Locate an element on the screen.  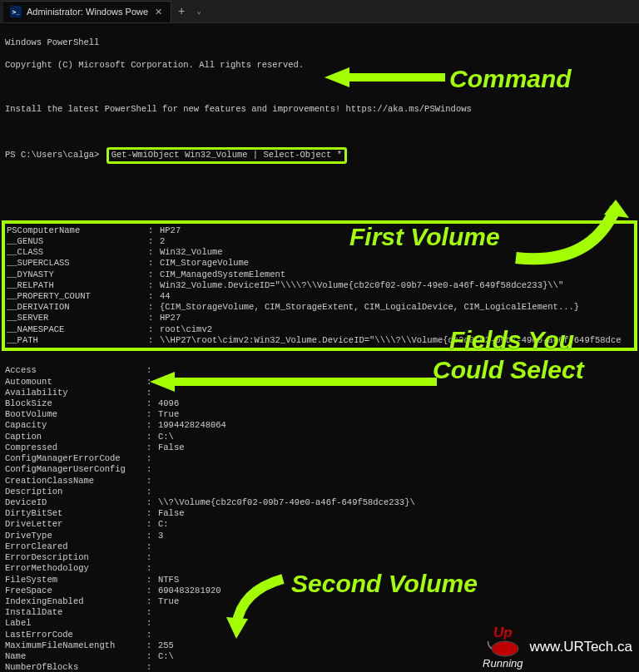
property-value: 44 is located at coordinates (165, 296).